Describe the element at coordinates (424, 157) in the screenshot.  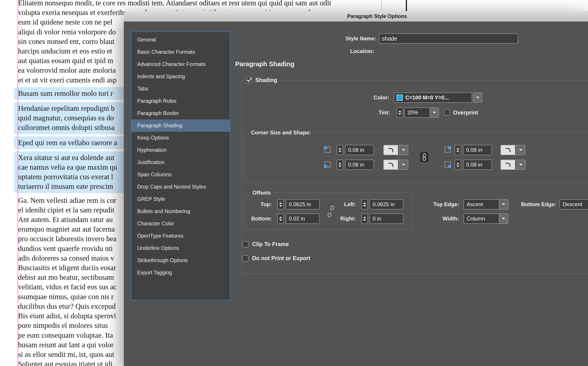
I see `link-icon` at that location.